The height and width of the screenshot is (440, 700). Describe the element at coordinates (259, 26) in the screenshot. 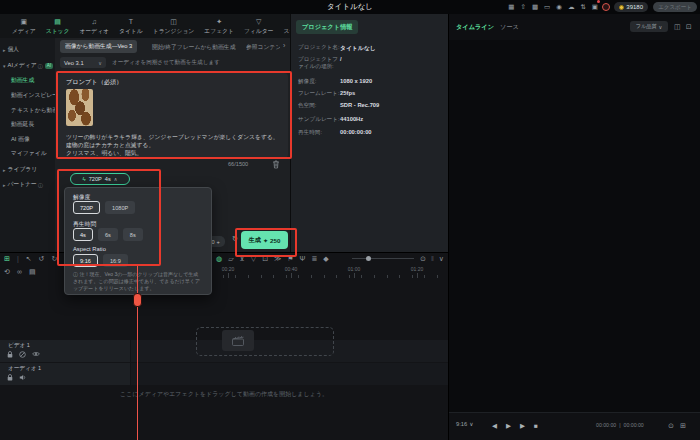

I see `tab-filters: ▽フィルター` at that location.